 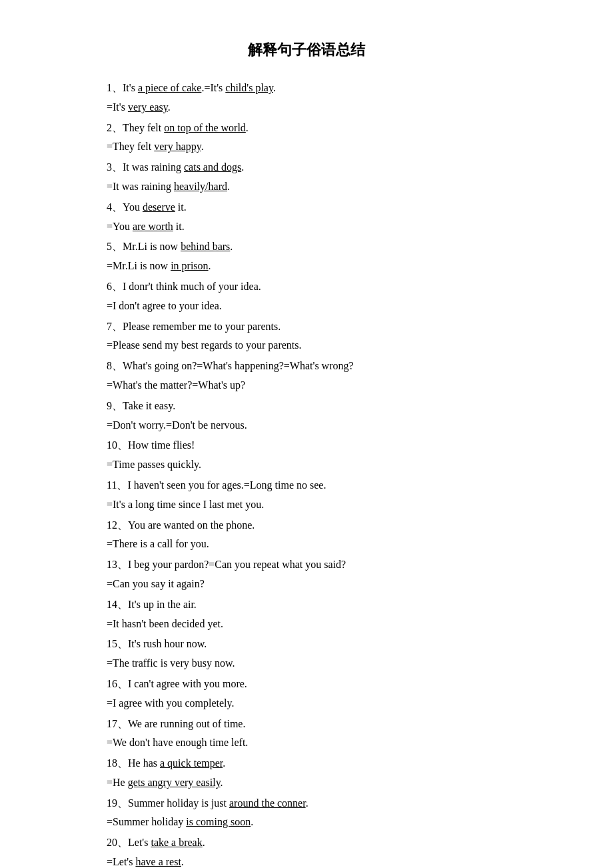 I want to click on item-eq: =Can you say it again?, so click(x=306, y=584).